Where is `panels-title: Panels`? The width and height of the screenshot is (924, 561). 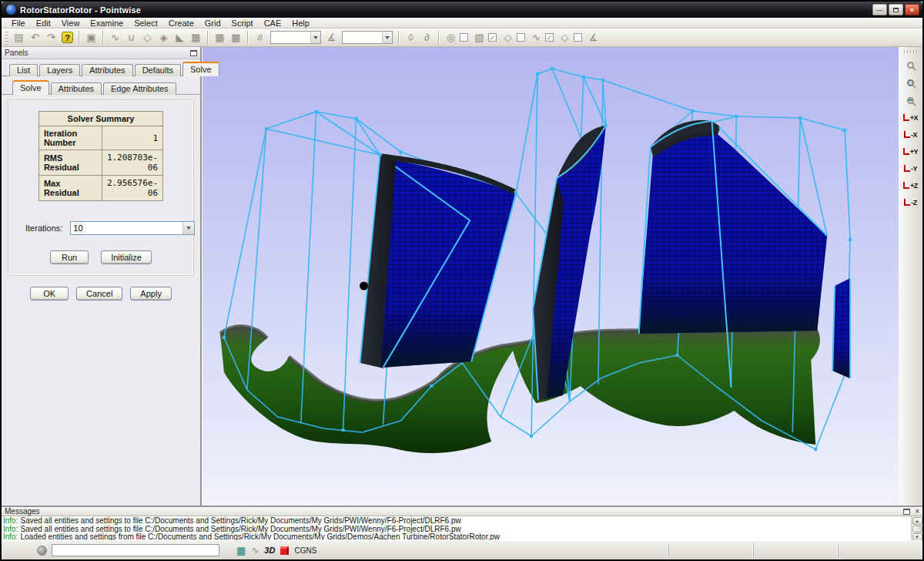
panels-title: Panels is located at coordinates (17, 52).